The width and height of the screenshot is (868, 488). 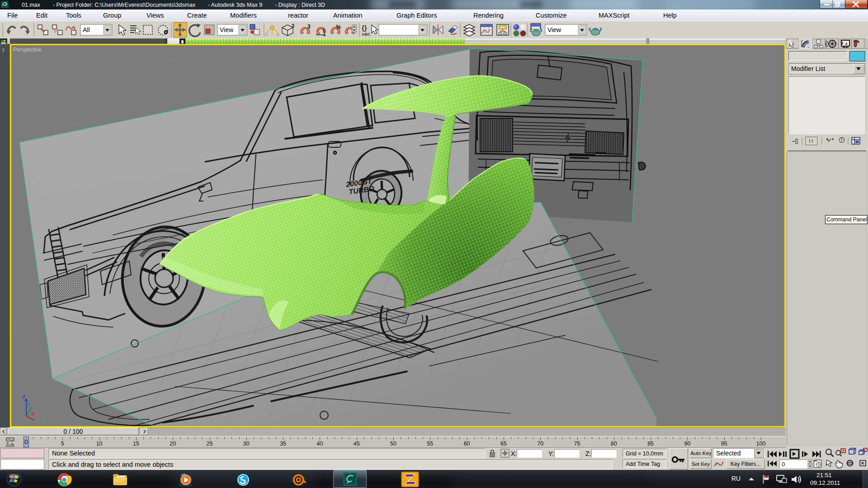 I want to click on svg-text: y, so click(x=28, y=404).